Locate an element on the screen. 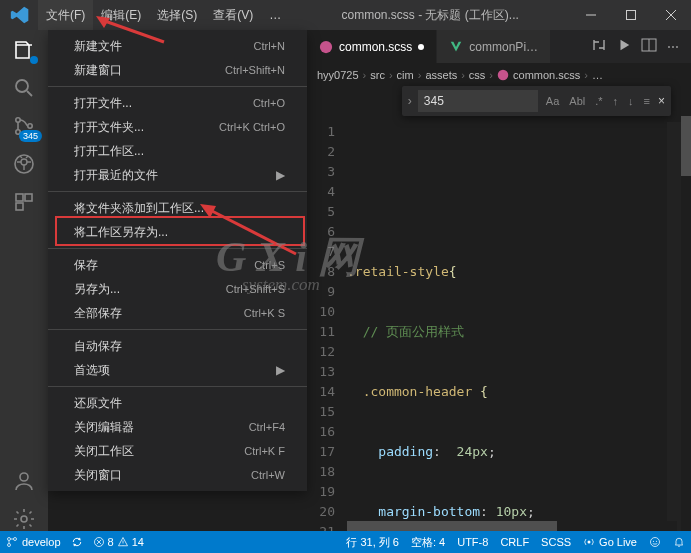 This screenshot has height=553, width=691. menu-item-new-file: 新建文件Ctrl+N is located at coordinates (178, 46).